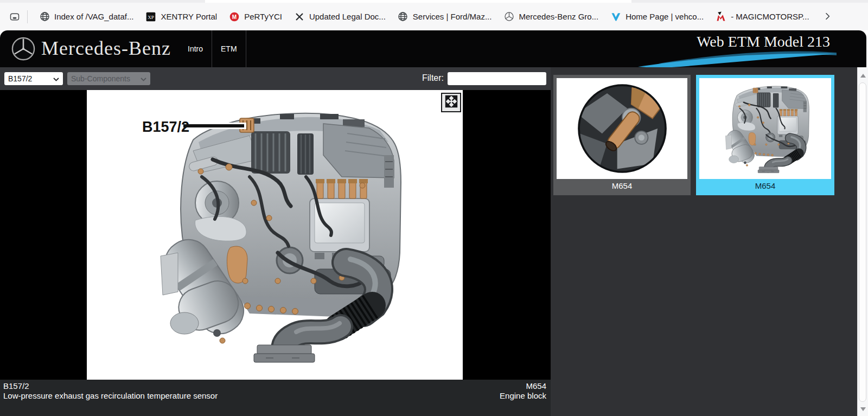 Image resolution: width=868 pixels, height=416 pixels. What do you see at coordinates (15, 17) in the screenshot?
I see `sidebar-panel-button` at bounding box center [15, 17].